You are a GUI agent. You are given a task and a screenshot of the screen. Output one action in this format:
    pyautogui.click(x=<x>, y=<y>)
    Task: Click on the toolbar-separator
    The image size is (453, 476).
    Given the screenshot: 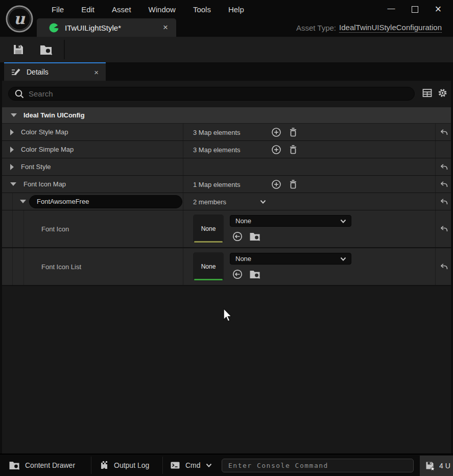 What is the action you would take?
    pyautogui.click(x=64, y=50)
    